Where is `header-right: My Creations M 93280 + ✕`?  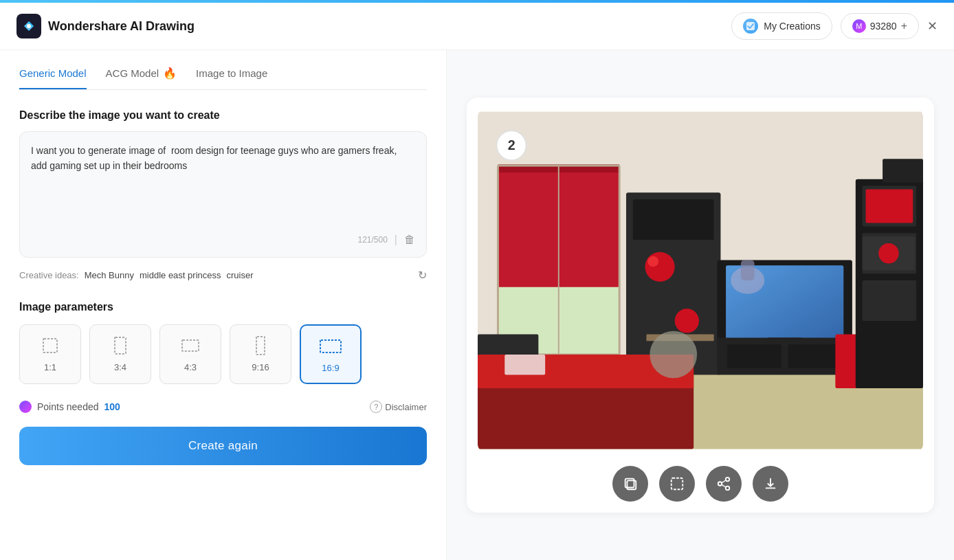 header-right: My Creations M 93280 + ✕ is located at coordinates (834, 26).